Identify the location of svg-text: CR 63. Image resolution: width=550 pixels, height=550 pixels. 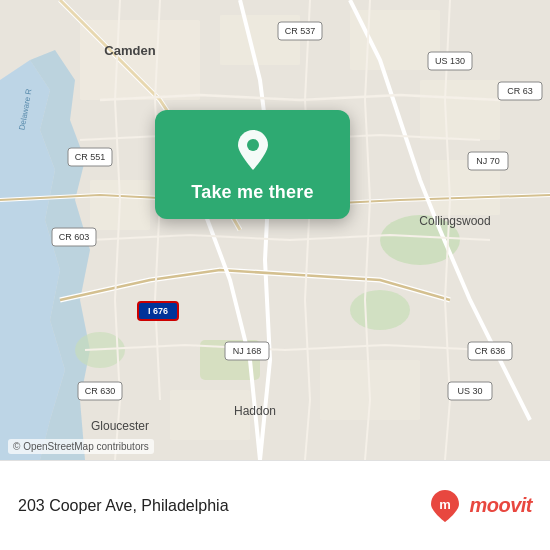
(520, 91).